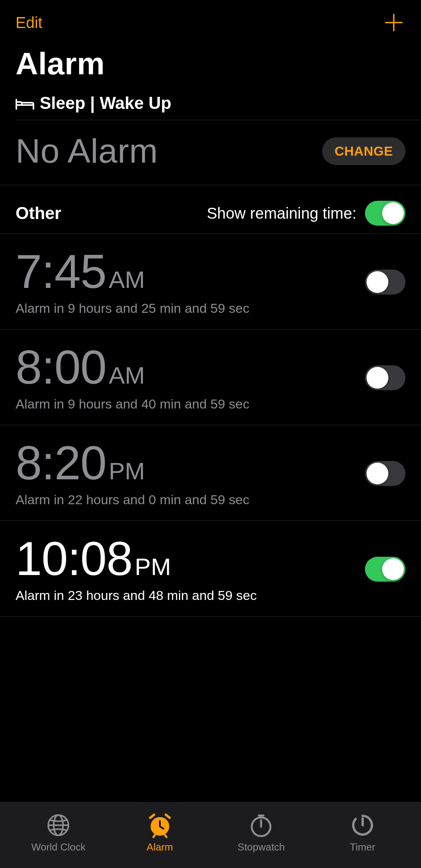 The height and width of the screenshot is (868, 421). I want to click on alarm-info: 7:45AMAlarm in 9 hours and 25 min and 59…, so click(132, 282).